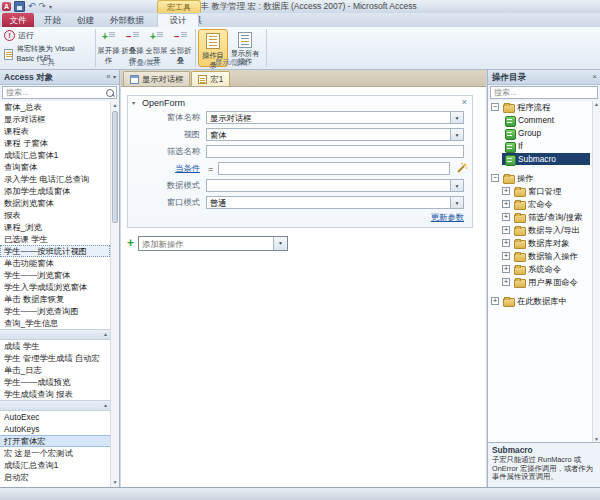 The width and height of the screenshot is (600, 500). I want to click on expression-builder-wand-icon, so click(462, 168).